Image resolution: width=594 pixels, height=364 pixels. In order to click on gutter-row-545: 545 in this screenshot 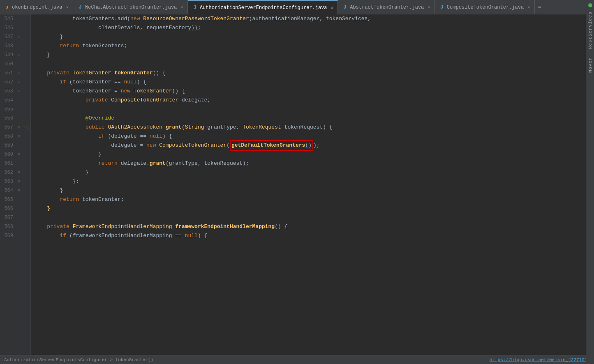, I will do `click(15, 19)`.